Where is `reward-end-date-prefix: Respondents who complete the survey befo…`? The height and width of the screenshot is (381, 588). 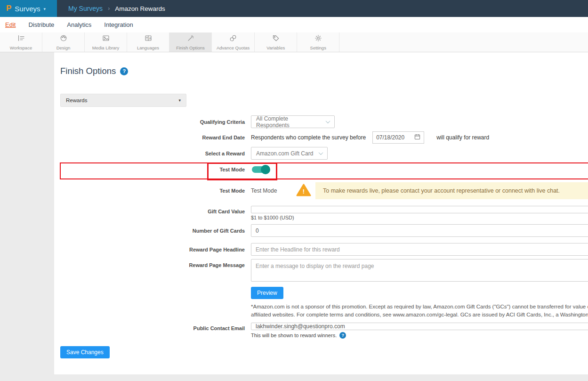 reward-end-date-prefix: Respondents who complete the survey befo… is located at coordinates (308, 138).